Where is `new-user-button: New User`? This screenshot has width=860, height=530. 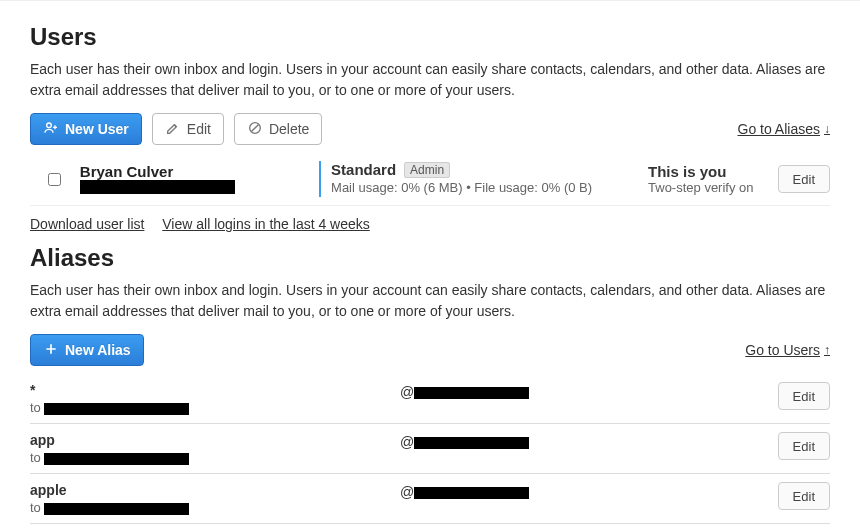 new-user-button: New User is located at coordinates (86, 129).